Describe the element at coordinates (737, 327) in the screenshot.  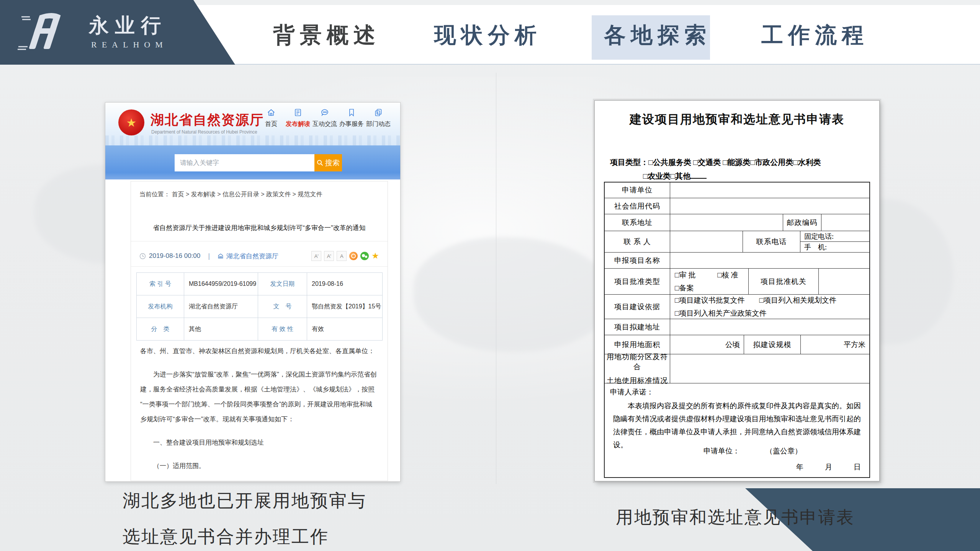
I see `form-row: 项目拟建地址` at that location.